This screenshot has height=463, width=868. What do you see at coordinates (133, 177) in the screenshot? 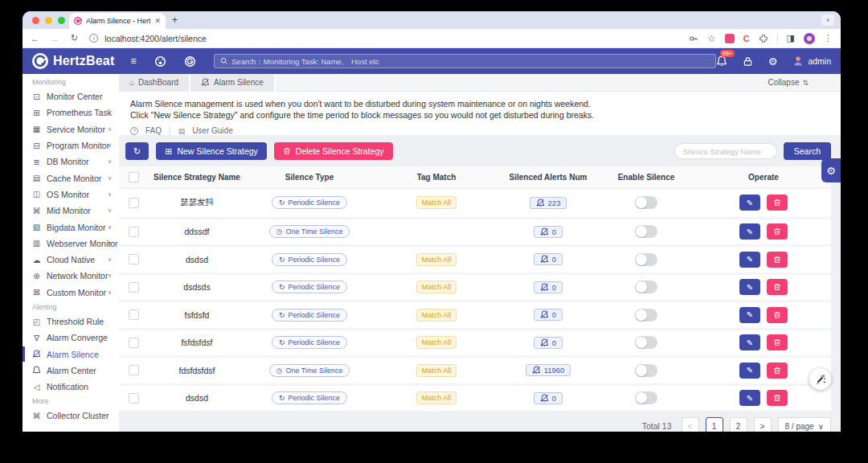
I see `select-all-checkbox` at bounding box center [133, 177].